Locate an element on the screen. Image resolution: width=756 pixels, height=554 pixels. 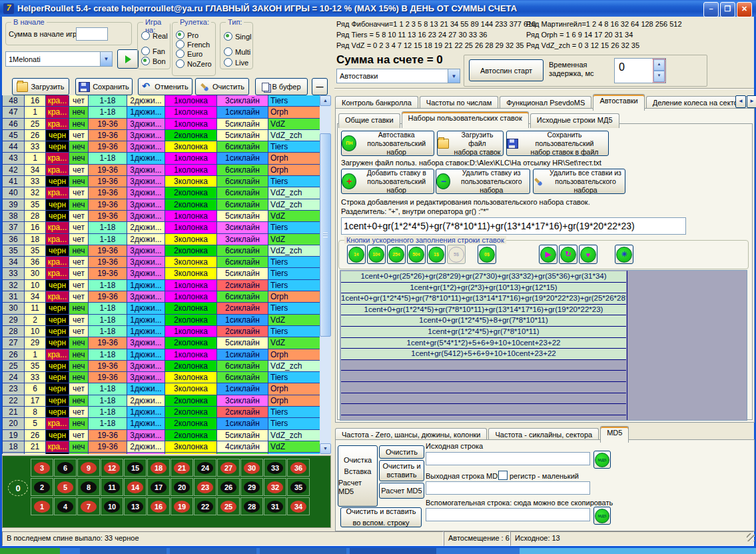
board-cell-35: 35 is located at coordinates (298, 487).